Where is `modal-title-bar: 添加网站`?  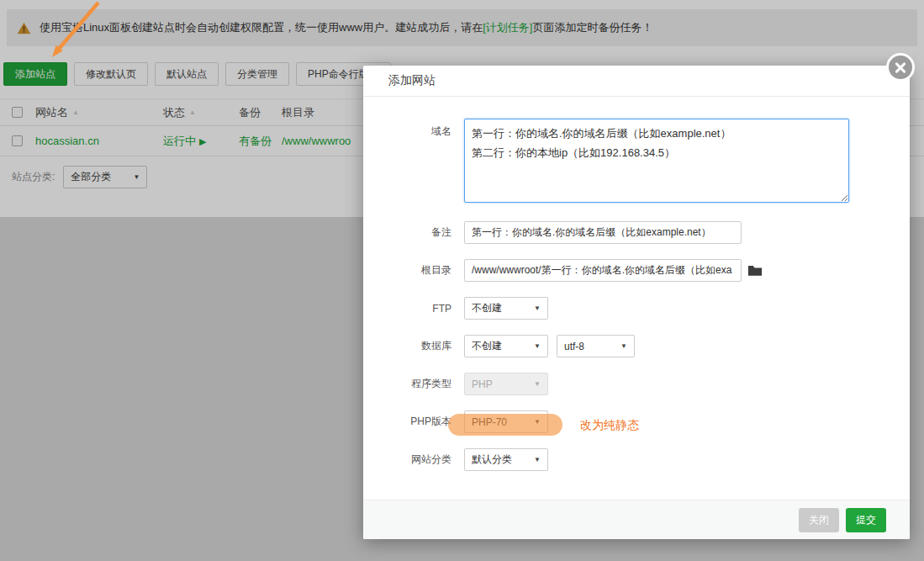 modal-title-bar: 添加网站 is located at coordinates (636, 81).